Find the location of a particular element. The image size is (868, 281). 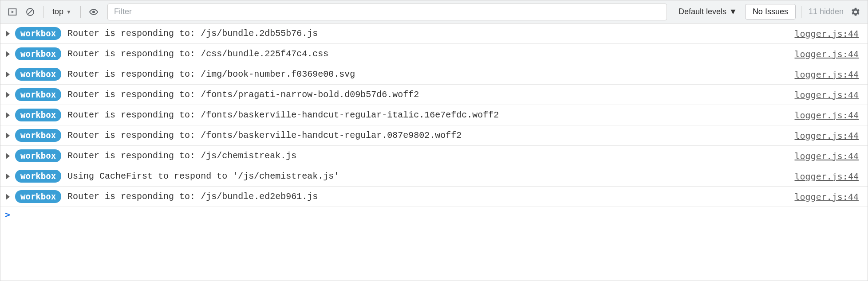

hidden-count-label: 11 hidden is located at coordinates (826, 12).